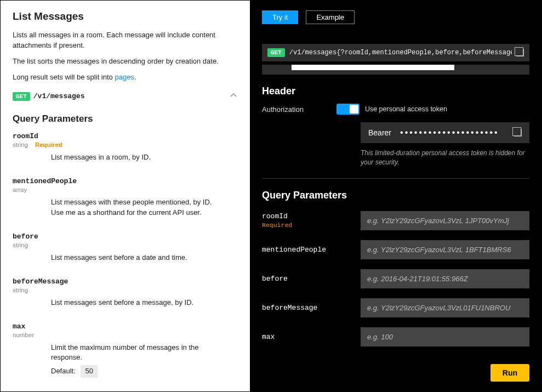 This screenshot has height=392, width=542. What do you see at coordinates (396, 70) in the screenshot?
I see `url-scrollbar` at bounding box center [396, 70].